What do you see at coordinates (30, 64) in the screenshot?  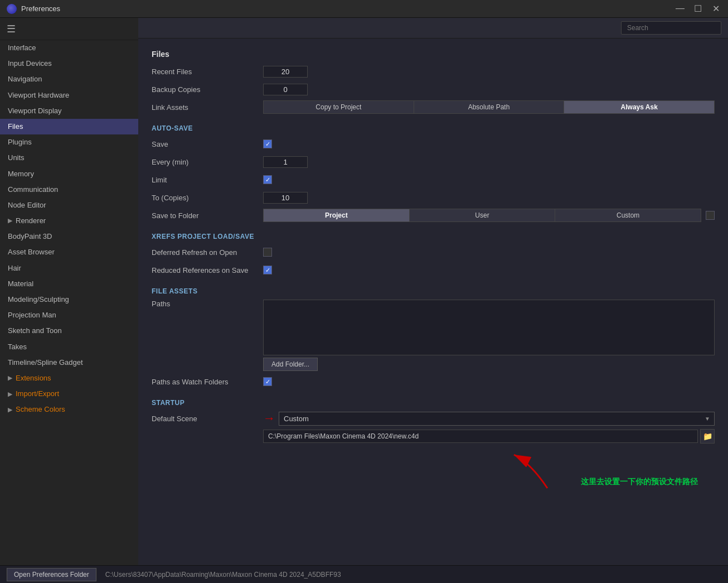 I see `sidebar-item-label: Input Devices` at bounding box center [30, 64].